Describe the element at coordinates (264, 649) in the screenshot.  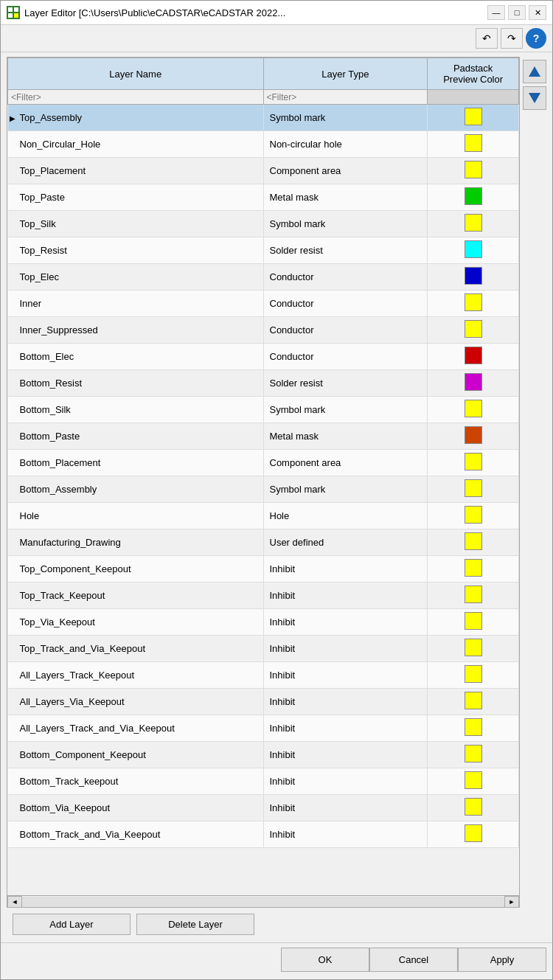
I see `table-row: Top_Track_and_Via_KeepoutInhibit` at that location.